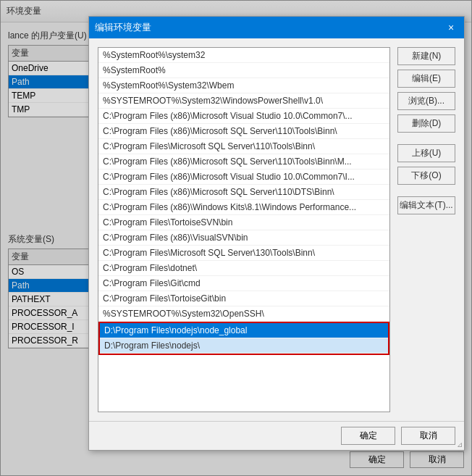 The height and width of the screenshot is (476, 472). What do you see at coordinates (460, 445) in the screenshot?
I see `resize-handle: ⊿` at bounding box center [460, 445].